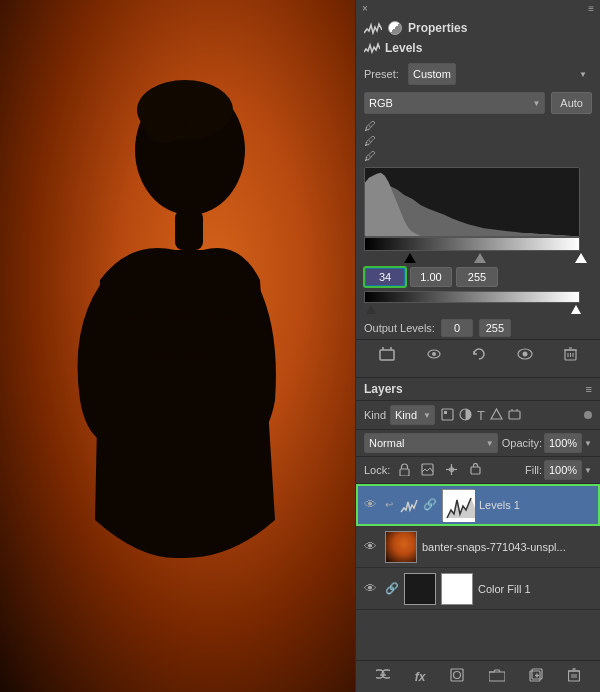 The image size is (600, 692). Describe the element at coordinates (514, 416) in the screenshot. I see `kind-smart-icon` at that location.